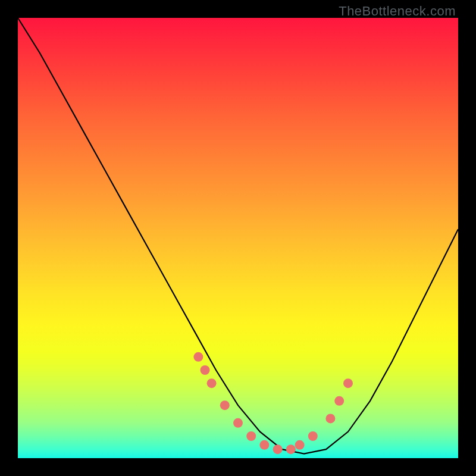 The width and height of the screenshot is (476, 476). Describe the element at coordinates (273, 403) in the screenshot. I see `highlight-dots` at that location.